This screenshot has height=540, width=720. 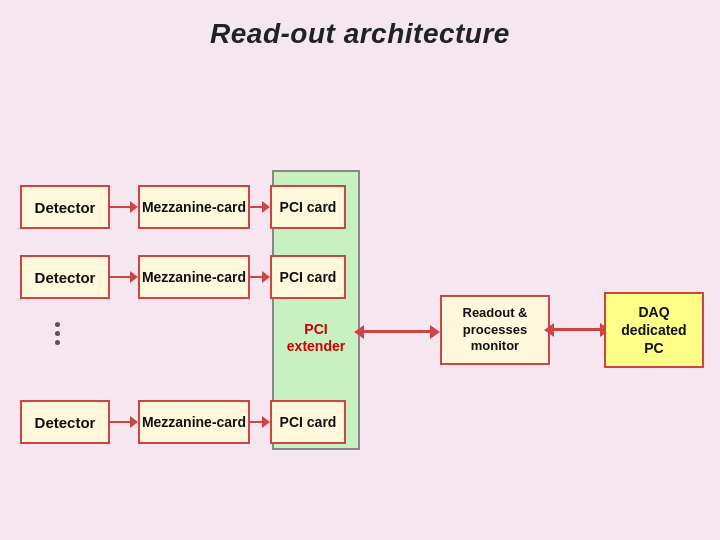 I want to click on mezzanine-box-1: Mezzanine-card, so click(x=194, y=207).